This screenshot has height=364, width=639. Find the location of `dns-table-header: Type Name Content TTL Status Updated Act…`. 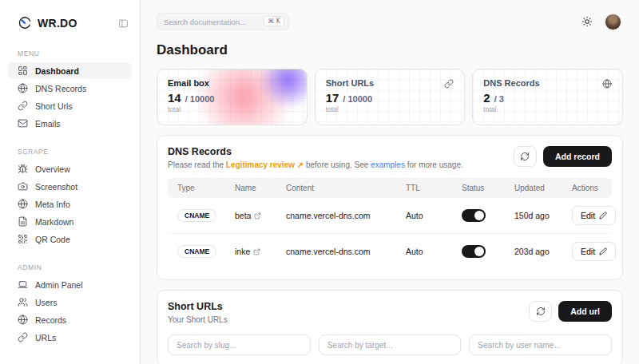

dns-table-header: Type Name Content TTL Status Updated Act… is located at coordinates (390, 188).